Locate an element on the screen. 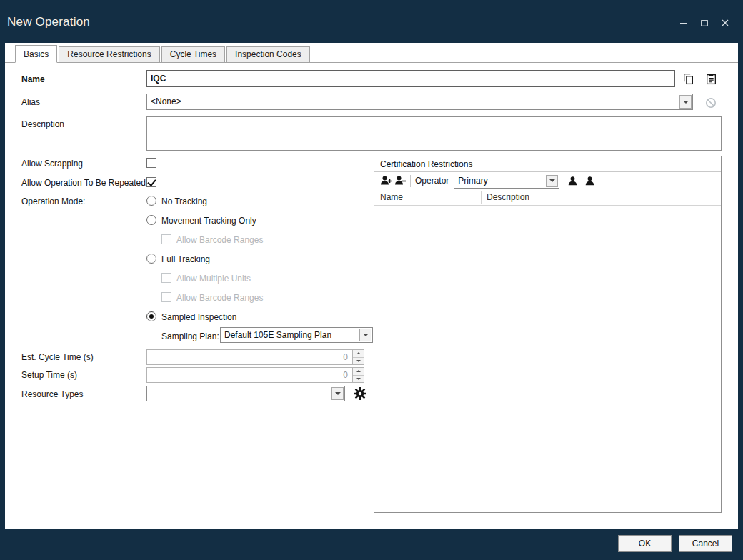 The image size is (743, 560). operation-mode-label: Operation Mode: is located at coordinates (53, 201).